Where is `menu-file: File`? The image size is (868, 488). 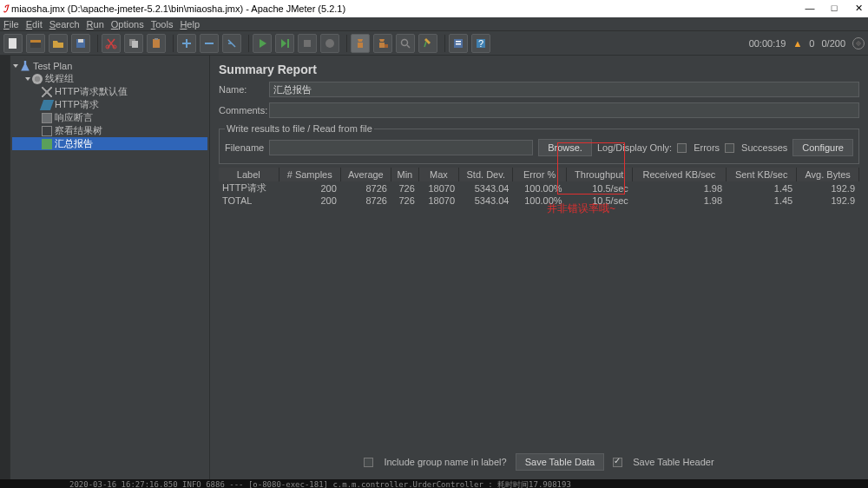 menu-file: File is located at coordinates (11, 24).